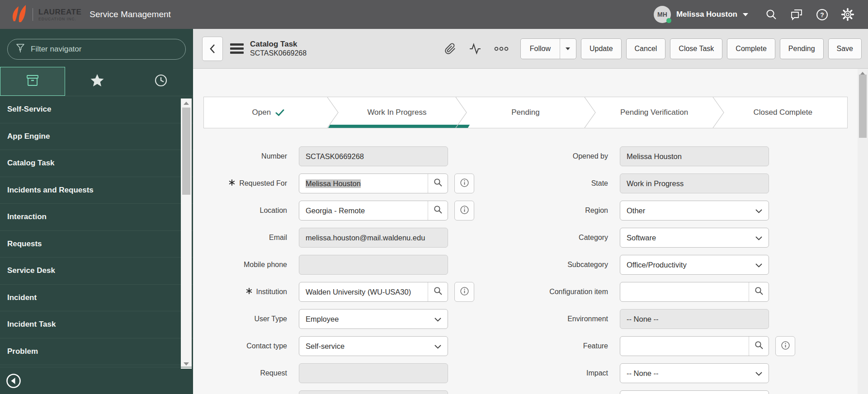  Describe the element at coordinates (785, 346) in the screenshot. I see `feature-info-button` at that location.